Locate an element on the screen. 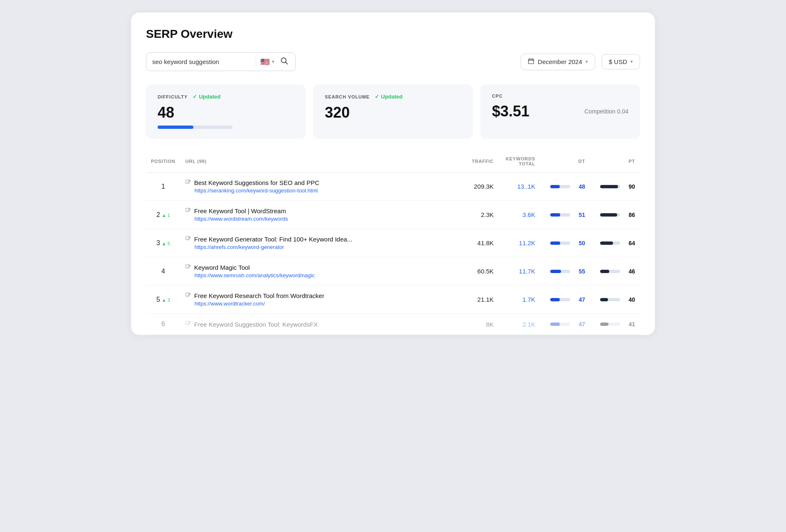 Image resolution: width=786 pixels, height=532 pixels. pt-value: 64 is located at coordinates (629, 243).